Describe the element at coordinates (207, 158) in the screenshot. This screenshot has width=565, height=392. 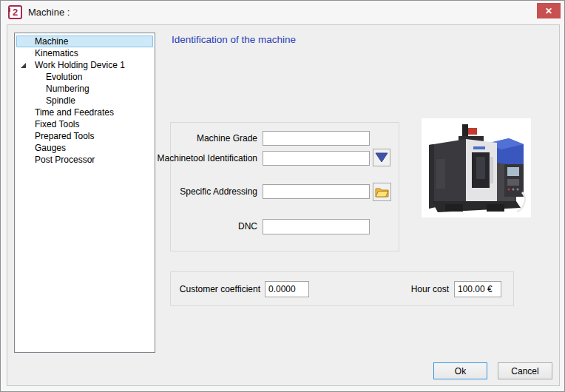
I see `machinetool-identification-label: Machinetool Identification` at that location.